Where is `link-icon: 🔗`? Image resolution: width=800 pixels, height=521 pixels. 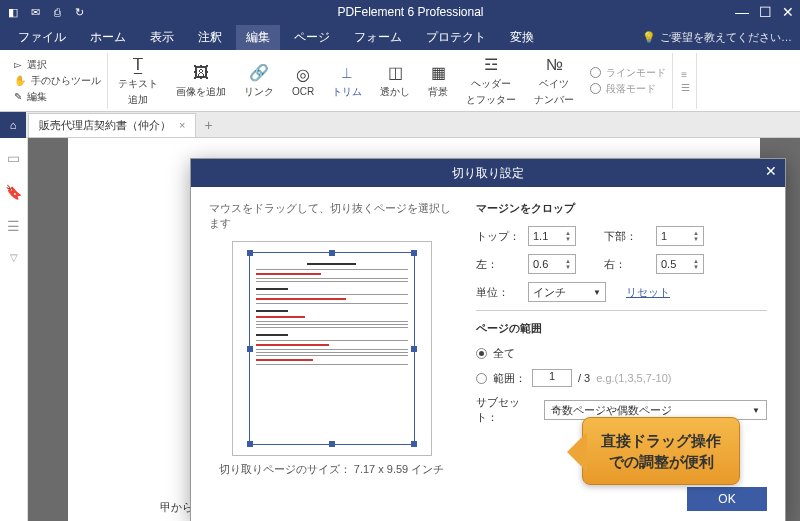 link-icon: 🔗 is located at coordinates (259, 73).